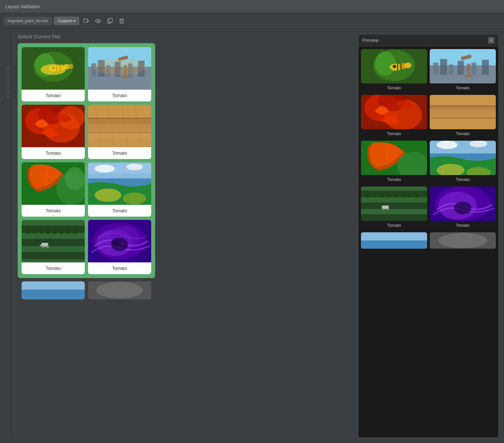 The height and width of the screenshot is (443, 504). What do you see at coordinates (491, 40) in the screenshot?
I see `preview-close-button: ✕` at bounding box center [491, 40].